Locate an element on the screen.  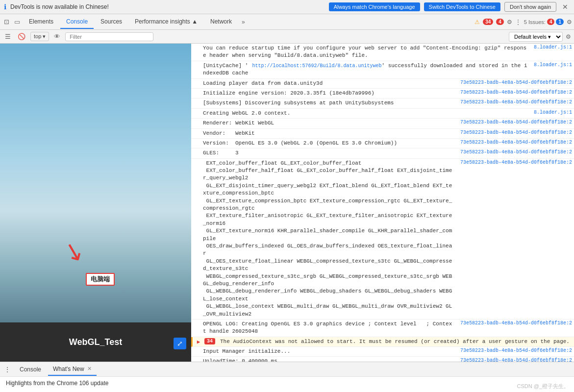
dont-show-again-button: Don't show again is located at coordinates (530, 7).